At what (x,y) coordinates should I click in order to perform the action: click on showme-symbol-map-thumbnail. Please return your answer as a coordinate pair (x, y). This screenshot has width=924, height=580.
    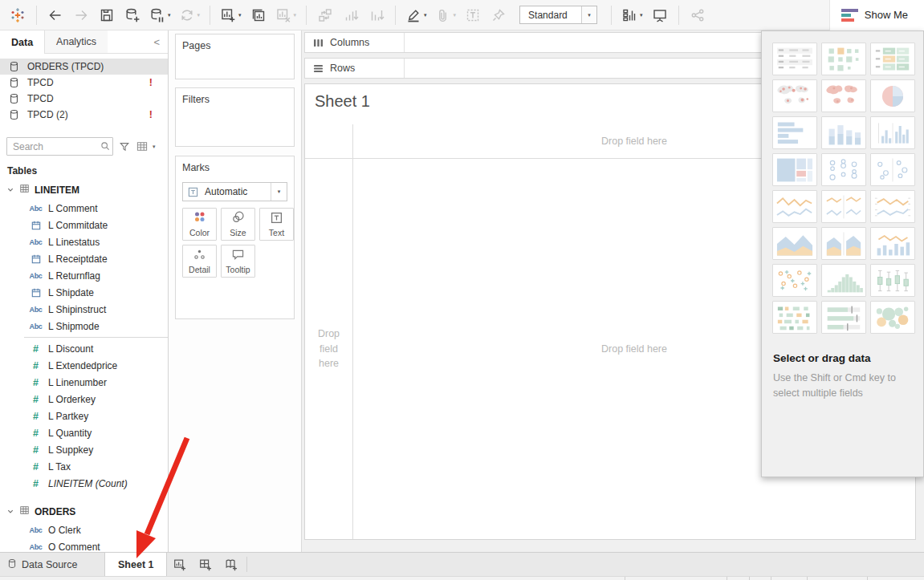
    Looking at the image, I should click on (795, 96).